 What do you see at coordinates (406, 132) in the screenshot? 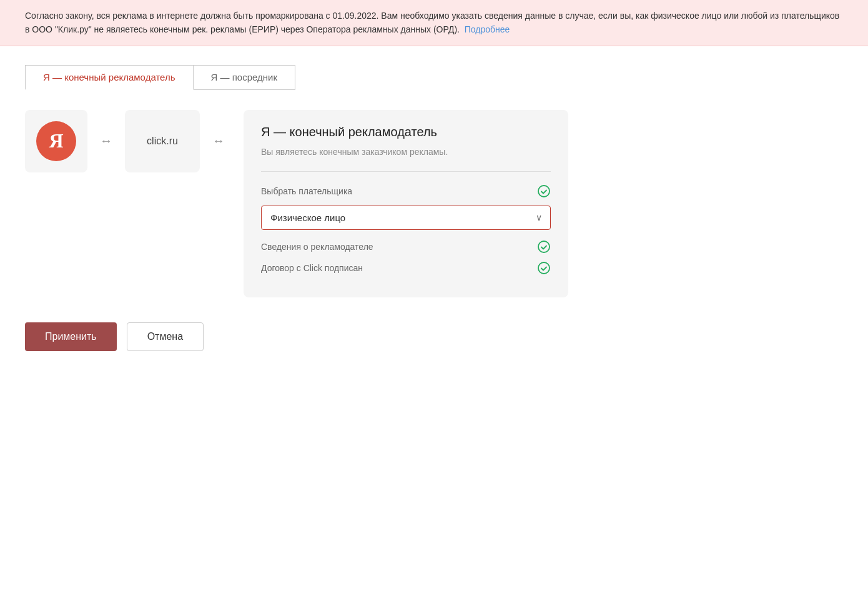
I see `info-card-title: Я — конечный рекламодатель` at bounding box center [406, 132].